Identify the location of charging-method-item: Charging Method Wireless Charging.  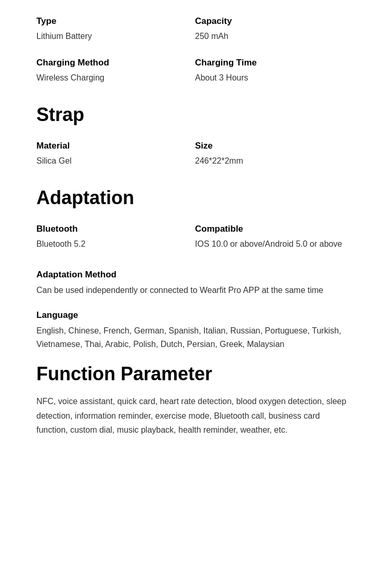
(115, 71).